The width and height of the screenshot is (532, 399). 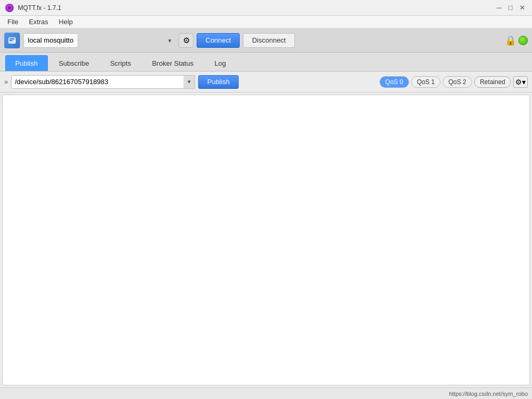 What do you see at coordinates (516, 40) in the screenshot?
I see `status-icons: 🔒` at bounding box center [516, 40].